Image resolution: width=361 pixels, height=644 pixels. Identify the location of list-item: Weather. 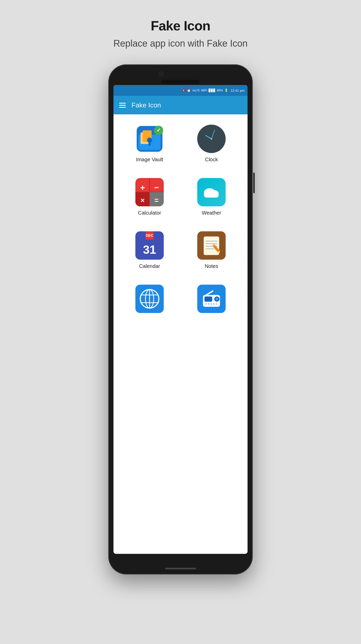
(211, 197).